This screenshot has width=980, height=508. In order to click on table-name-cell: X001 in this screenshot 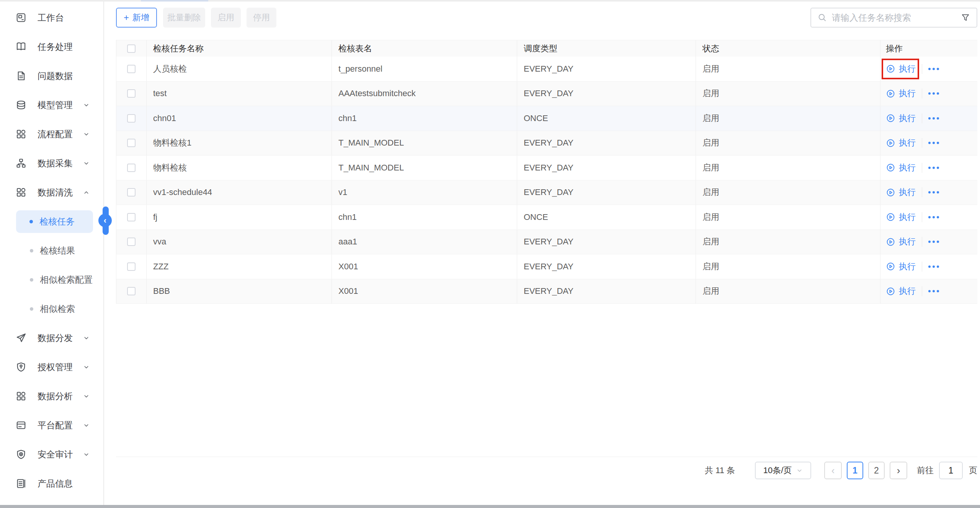, I will do `click(425, 267)`.